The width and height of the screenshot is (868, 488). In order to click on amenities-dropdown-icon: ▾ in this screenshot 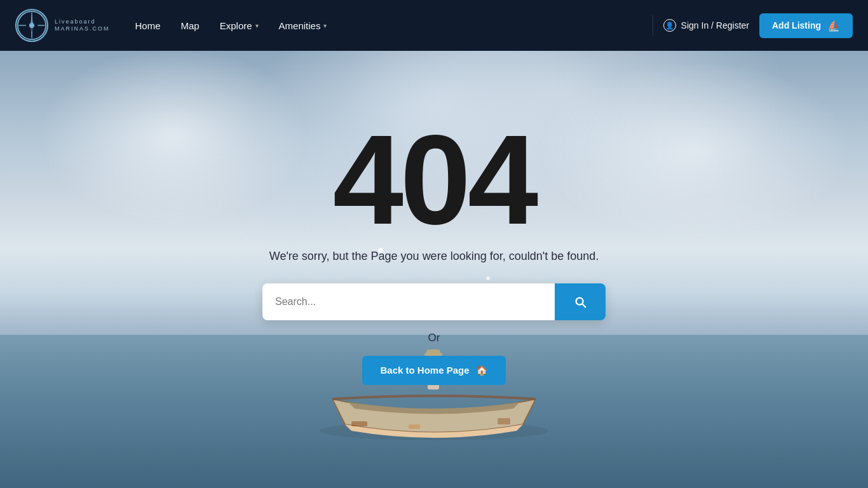, I will do `click(325, 25)`.